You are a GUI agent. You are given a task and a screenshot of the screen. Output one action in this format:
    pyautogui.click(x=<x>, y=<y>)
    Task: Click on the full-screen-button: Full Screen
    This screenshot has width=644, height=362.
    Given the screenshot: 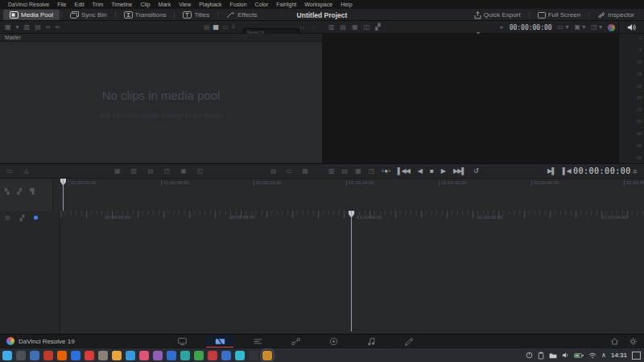 What is the action you would take?
    pyautogui.click(x=559, y=14)
    